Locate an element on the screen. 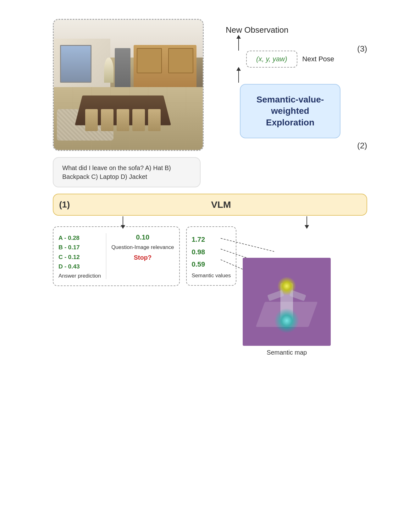 The height and width of the screenshot is (525, 420). answer-item-d: D - 0.43 is located at coordinates (80, 267).